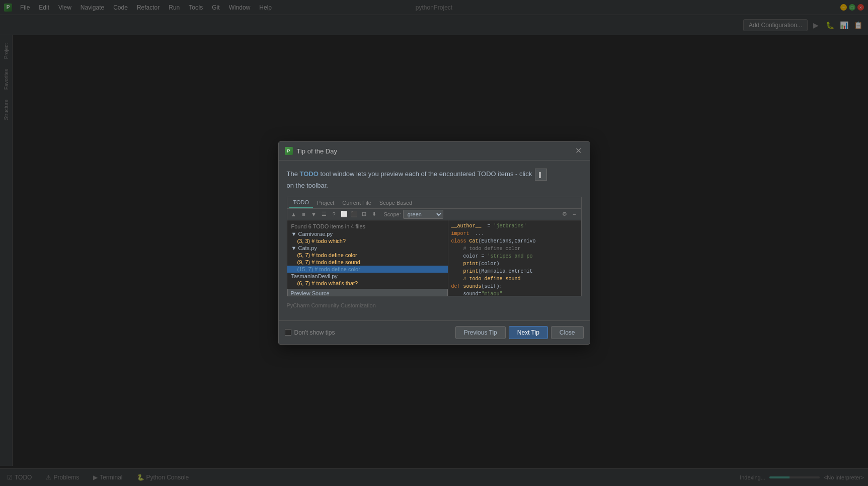 This screenshot has height=486, width=868. What do you see at coordinates (481, 333) in the screenshot?
I see `previous-tip-button: Previous Tip` at bounding box center [481, 333].